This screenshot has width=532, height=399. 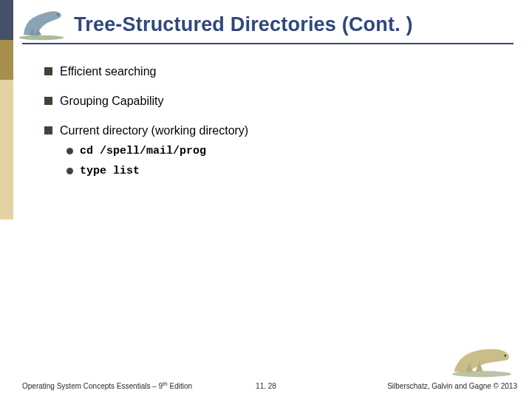 I want to click on sub-bullet-item: type list, so click(x=284, y=171).